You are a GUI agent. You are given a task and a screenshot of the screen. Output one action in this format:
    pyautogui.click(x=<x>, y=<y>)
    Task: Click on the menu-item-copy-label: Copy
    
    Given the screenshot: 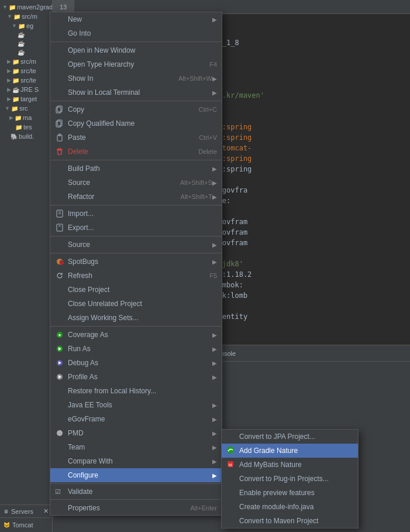 What is the action you would take?
    pyautogui.click(x=128, y=109)
    